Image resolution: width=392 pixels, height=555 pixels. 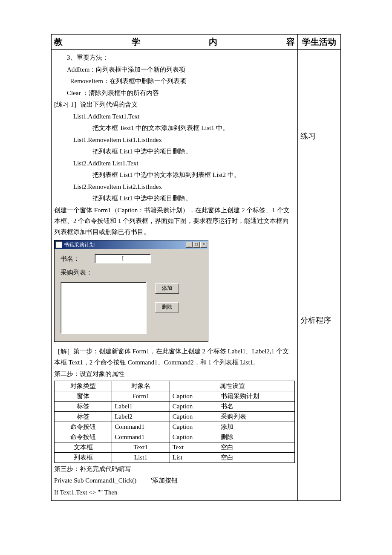 I want to click on header-content: 教 学 内 容, so click(x=175, y=42).